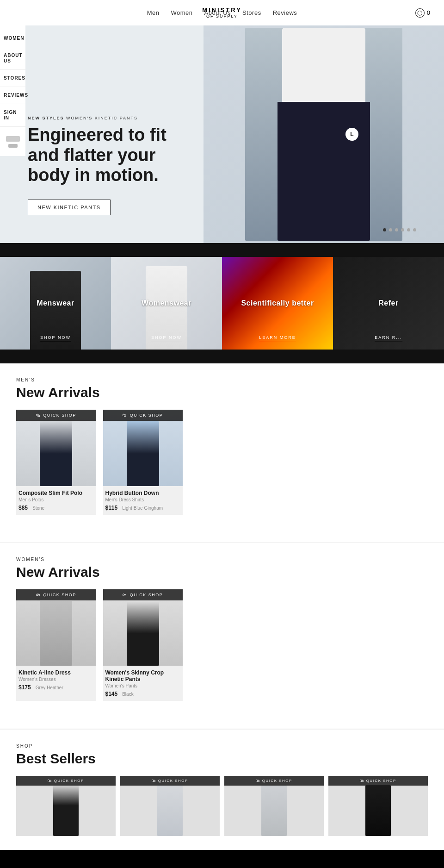  I want to click on bs-cart-icon-2: 🛍, so click(154, 781).